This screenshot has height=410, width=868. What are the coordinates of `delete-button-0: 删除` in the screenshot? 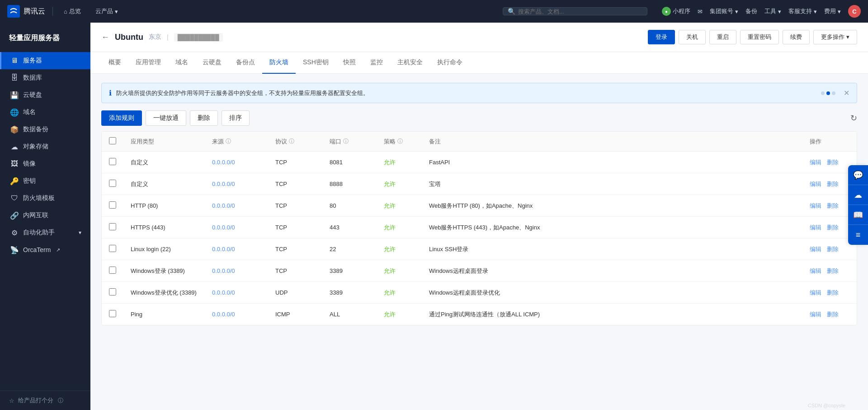 It's located at (833, 162).